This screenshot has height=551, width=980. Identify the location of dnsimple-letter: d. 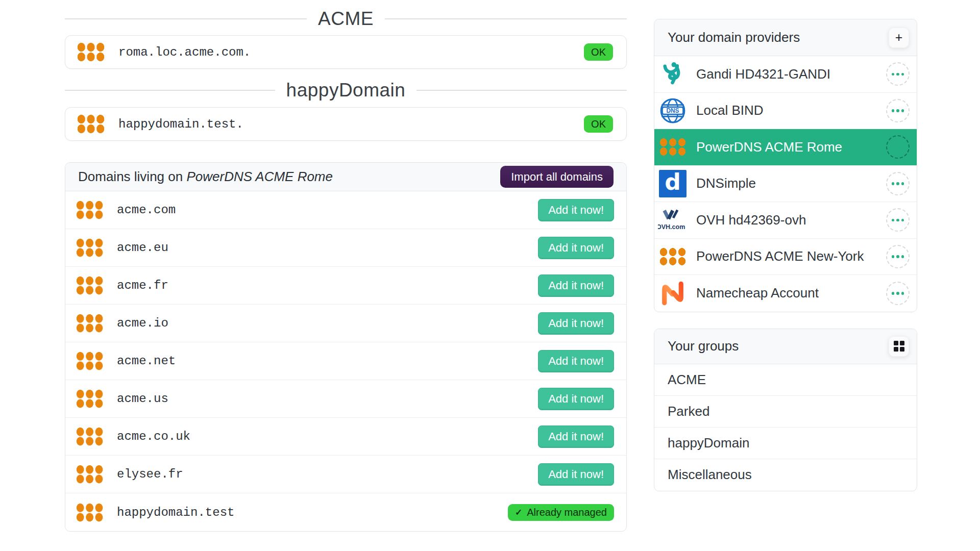
(673, 184).